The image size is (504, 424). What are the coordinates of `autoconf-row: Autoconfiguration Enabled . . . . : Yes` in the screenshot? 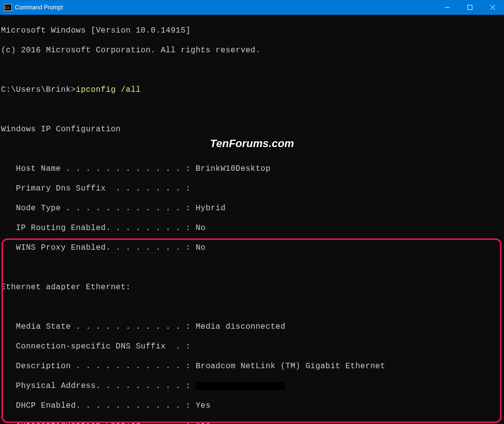 It's located at (252, 423).